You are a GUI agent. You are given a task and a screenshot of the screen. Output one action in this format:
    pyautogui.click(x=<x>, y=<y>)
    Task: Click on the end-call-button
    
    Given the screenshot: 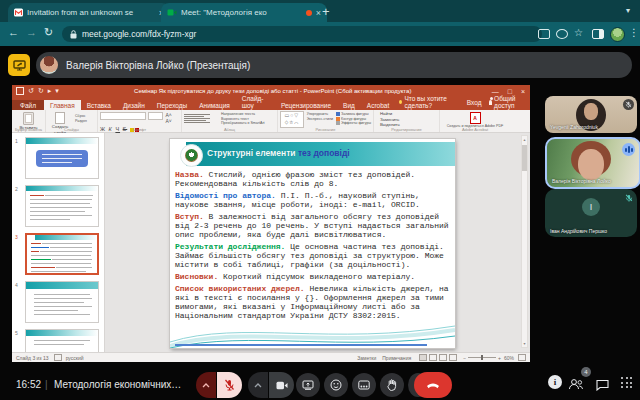 What is the action you would take?
    pyautogui.click(x=433, y=385)
    